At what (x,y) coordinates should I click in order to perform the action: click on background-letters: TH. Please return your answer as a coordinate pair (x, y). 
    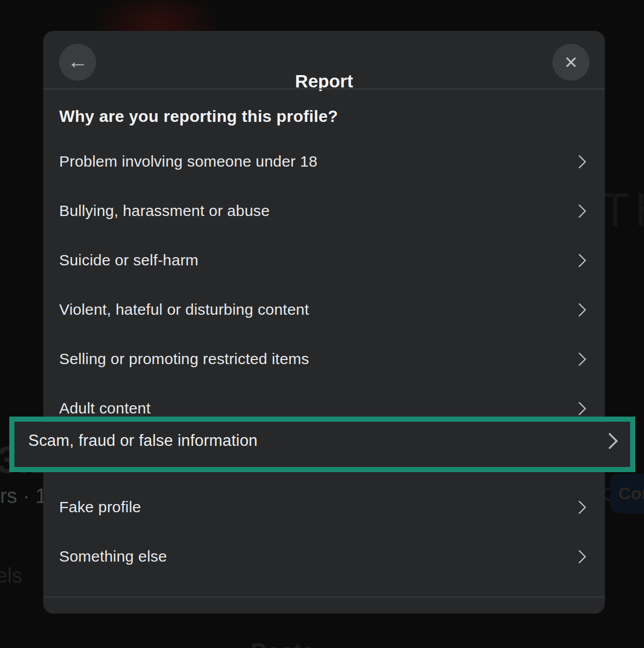
    Looking at the image, I should click on (622, 210).